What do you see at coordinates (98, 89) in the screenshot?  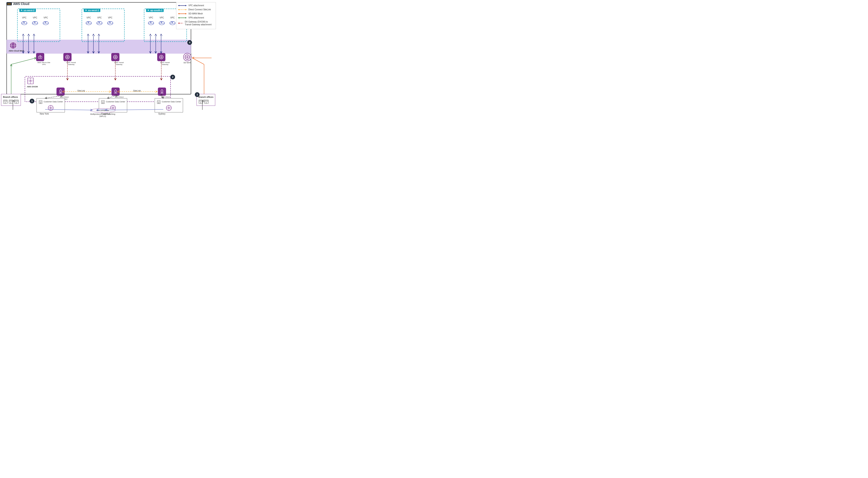 I see `dxgw-box` at bounding box center [98, 89].